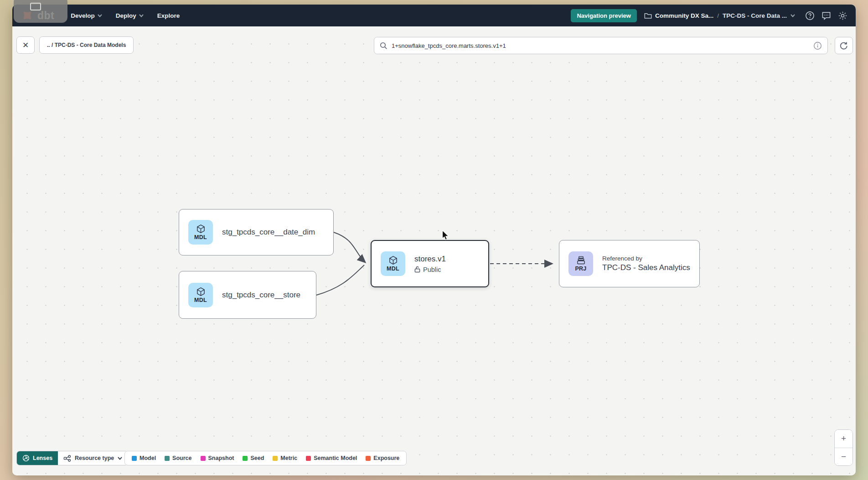 Image resolution: width=868 pixels, height=480 pixels. What do you see at coordinates (144, 458) in the screenshot?
I see `legend-model: Model` at bounding box center [144, 458].